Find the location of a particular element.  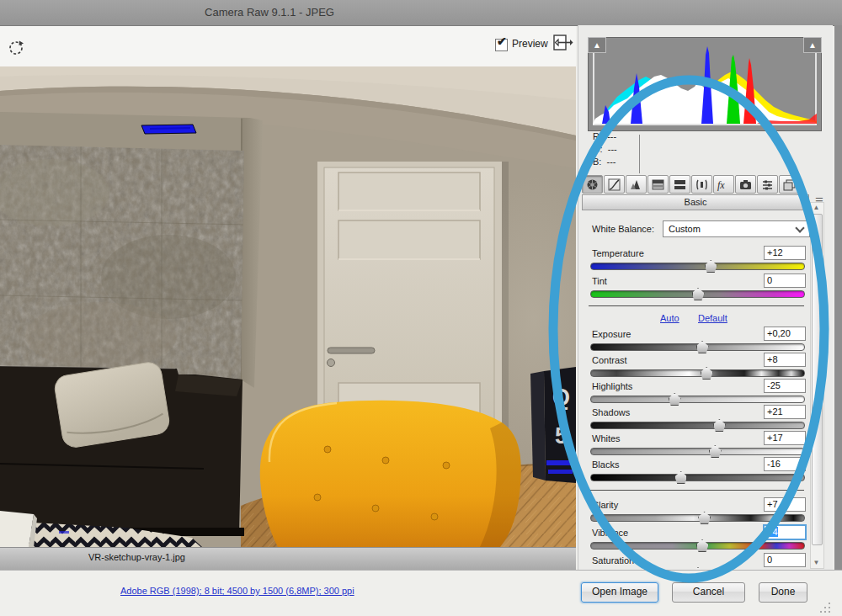

white-balance-label: White Balance: is located at coordinates (623, 229).